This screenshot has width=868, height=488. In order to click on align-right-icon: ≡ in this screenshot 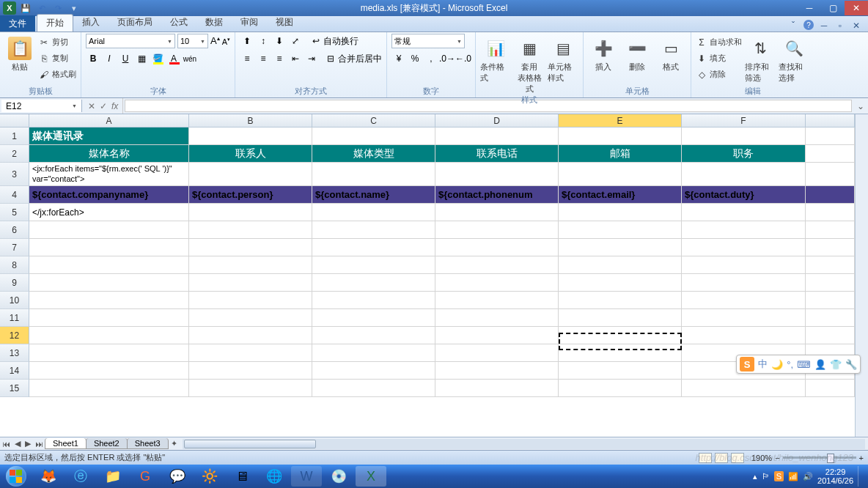, I will do `click(279, 59)`.